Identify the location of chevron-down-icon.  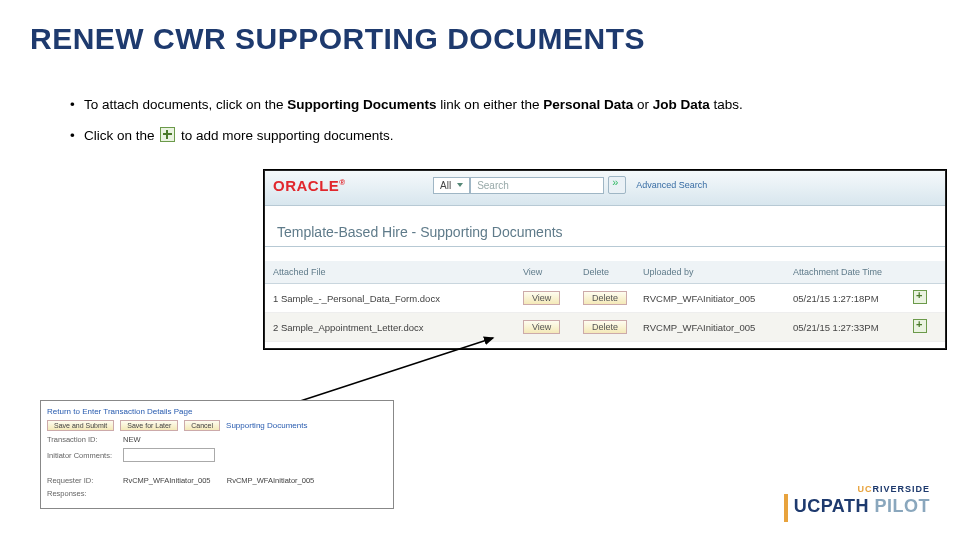
(460, 185).